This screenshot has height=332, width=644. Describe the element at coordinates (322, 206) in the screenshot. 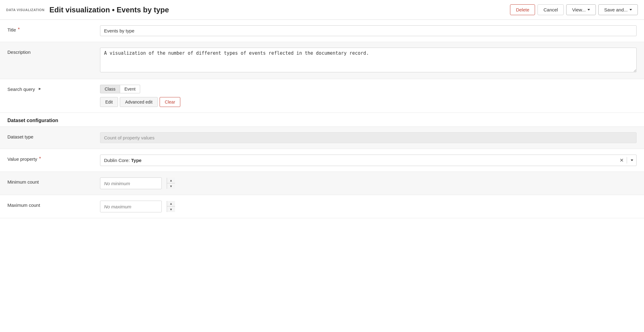

I see `max-count-row: Maximum count ▲ ▼` at that location.